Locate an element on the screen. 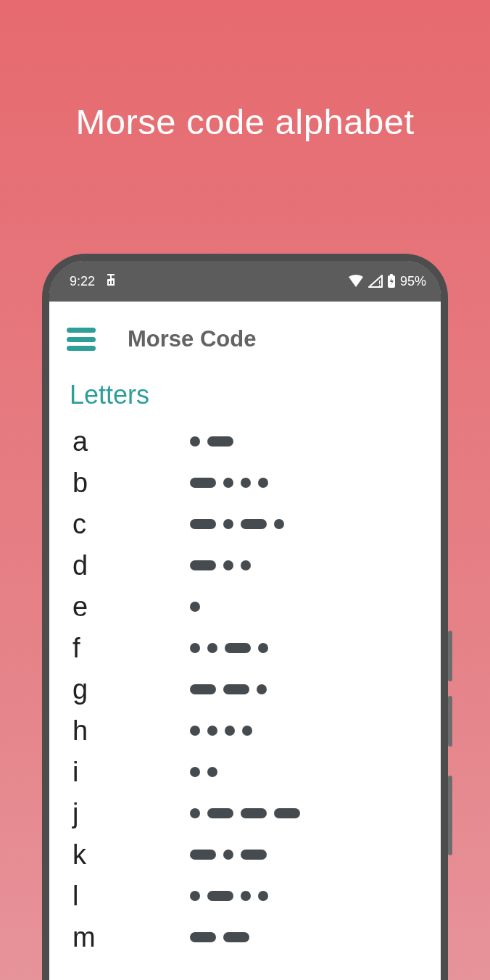  battery-icon is located at coordinates (391, 281).